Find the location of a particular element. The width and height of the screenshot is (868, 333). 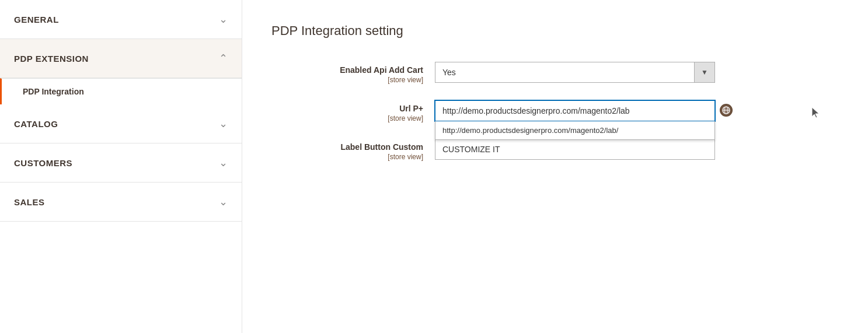

enabled-api-label: Enabled Api Add Cart is located at coordinates (347, 70).